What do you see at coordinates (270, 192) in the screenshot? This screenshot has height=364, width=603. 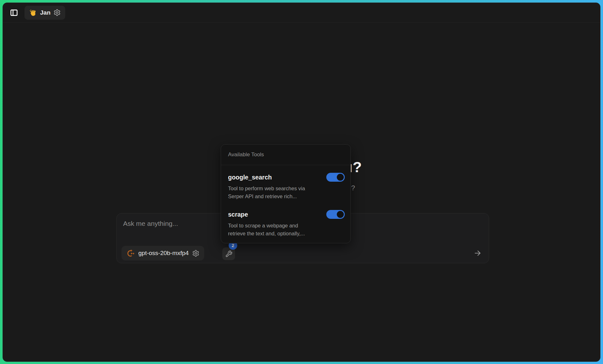 I see `tool-description: Tool to perform web searches via Serper …` at bounding box center [270, 192].